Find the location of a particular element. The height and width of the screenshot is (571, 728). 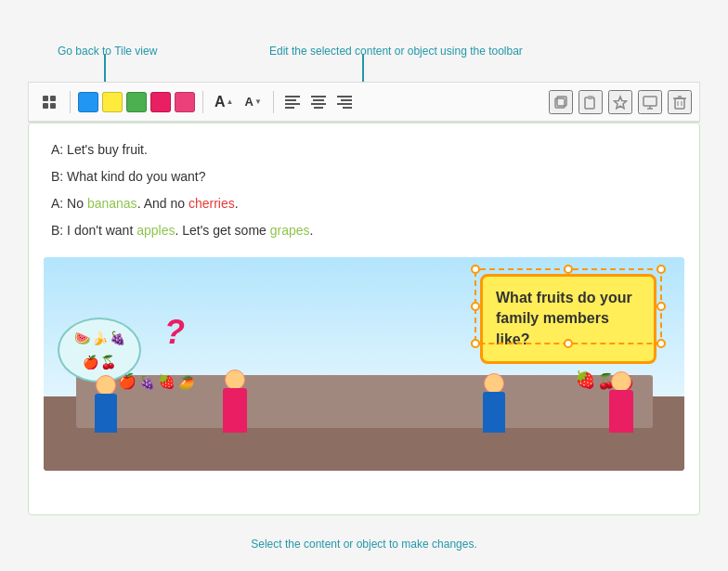

copy-icon is located at coordinates (561, 102).